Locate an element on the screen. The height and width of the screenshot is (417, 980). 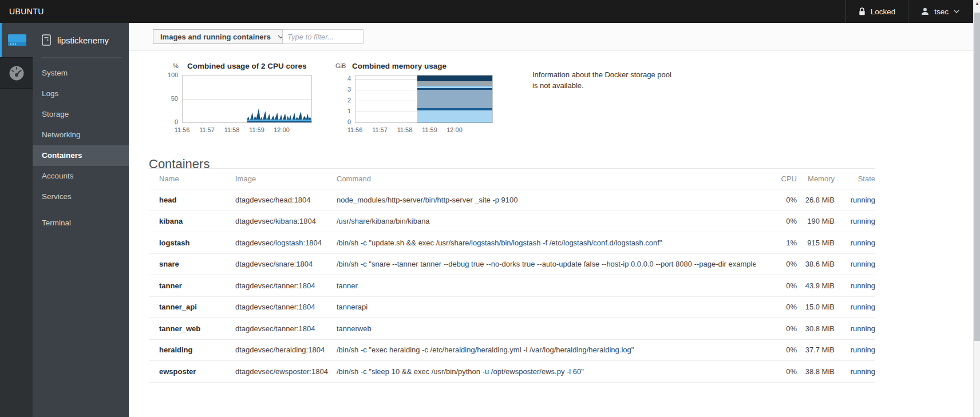
dashboard-nav-button is located at coordinates (16, 73).